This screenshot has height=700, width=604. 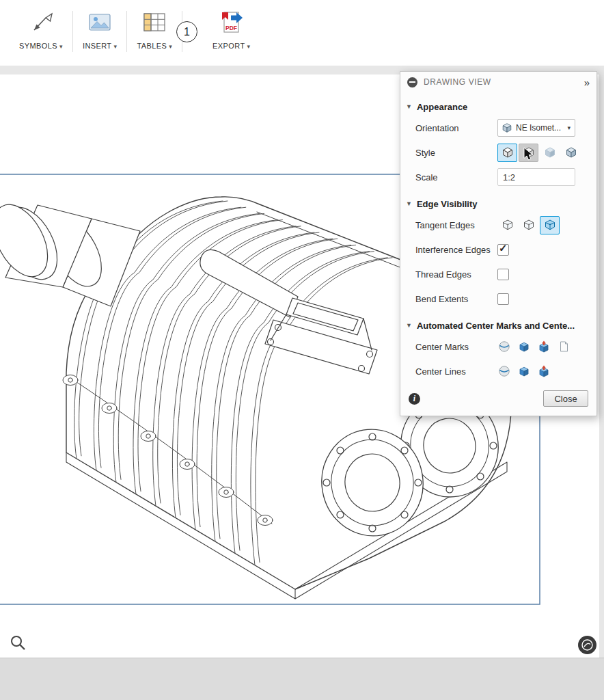 What do you see at coordinates (496, 325) in the screenshot?
I see `section-center-marks-label: Automated Center Marks and Cente...` at bounding box center [496, 325].